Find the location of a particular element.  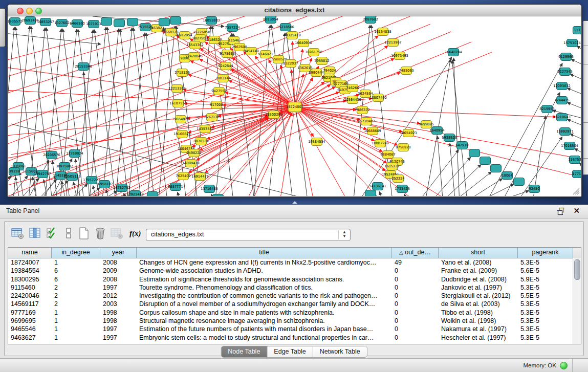

graph-node: 7485063 is located at coordinates (406, 71).